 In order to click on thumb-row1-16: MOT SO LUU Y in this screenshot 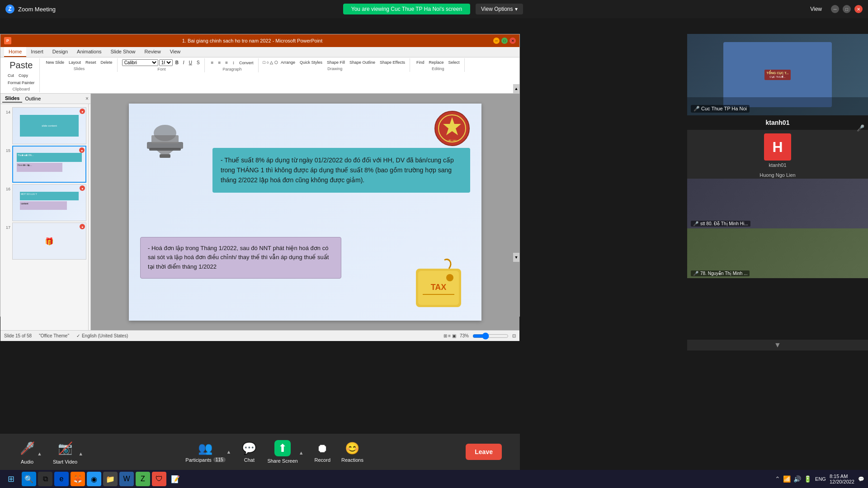, I will do `click(49, 196)`.